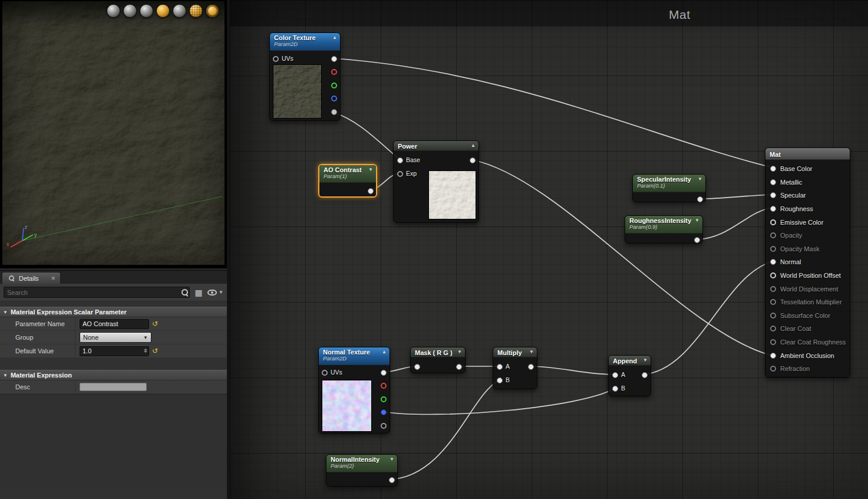 The height and width of the screenshot is (499, 868). I want to click on mat-pin-base-color: Base Color, so click(807, 169).